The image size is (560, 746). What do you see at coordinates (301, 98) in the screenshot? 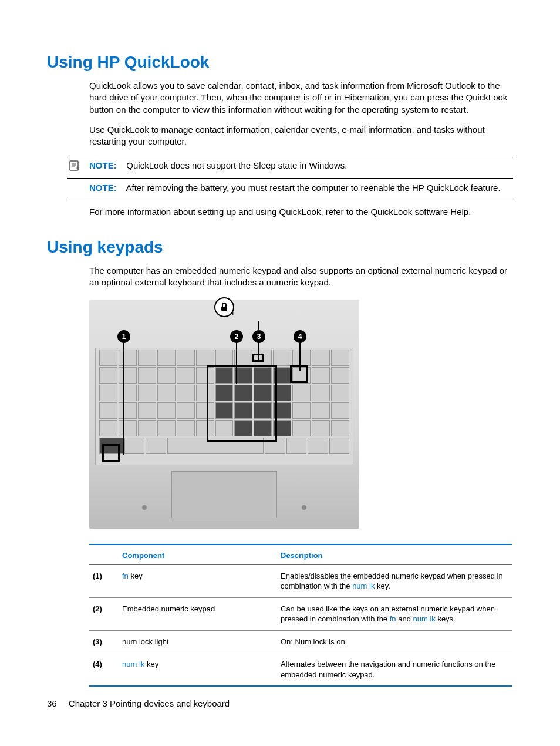
I see `paragraph: QuickLook allows you to save calendar, c…` at bounding box center [301, 98].